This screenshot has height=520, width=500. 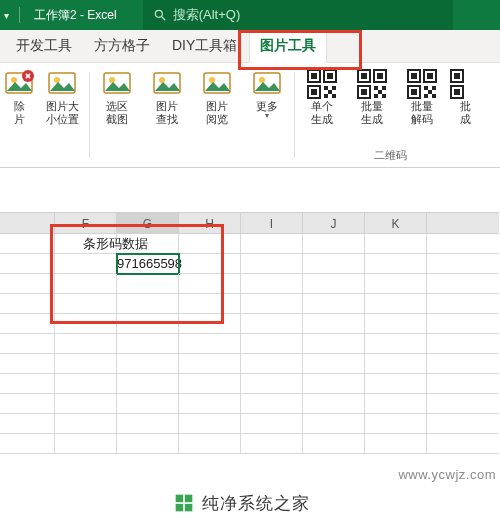 What do you see at coordinates (217, 84) in the screenshot?
I see `picture-view-icon` at bounding box center [217, 84].